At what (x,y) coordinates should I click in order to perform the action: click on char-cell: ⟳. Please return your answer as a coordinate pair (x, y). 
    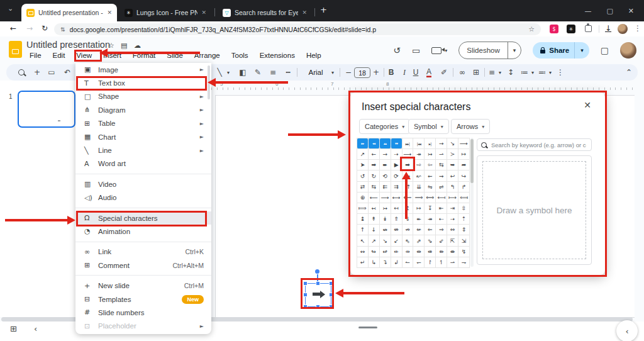
    Looking at the image, I should click on (396, 176).